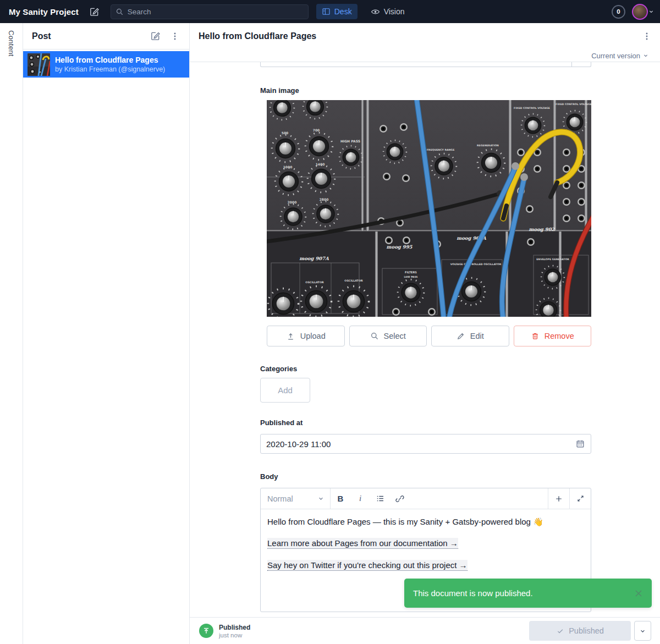  I want to click on search-input, so click(216, 12).